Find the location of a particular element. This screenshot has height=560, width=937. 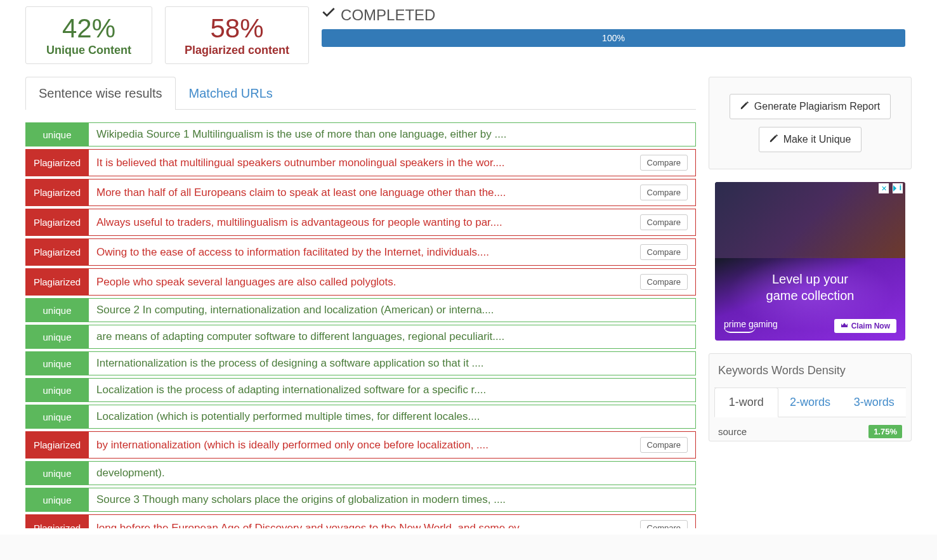

ad-brand: prime gaming is located at coordinates (751, 326).